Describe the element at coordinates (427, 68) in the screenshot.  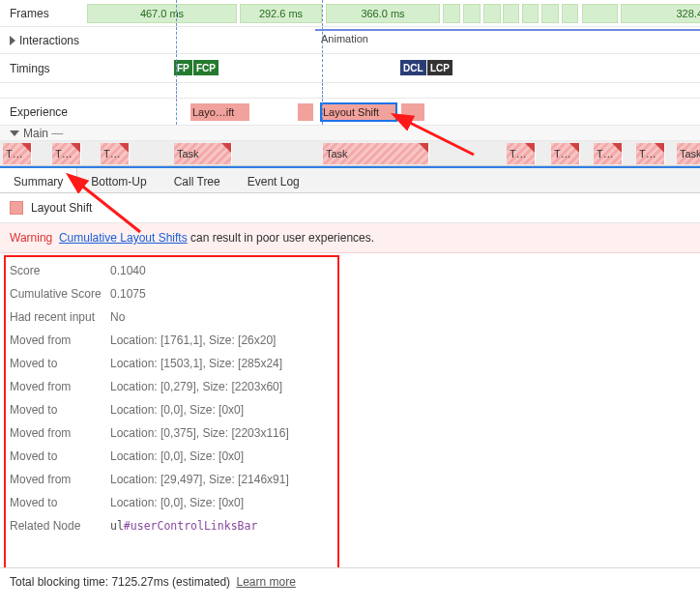
I see `timings-track: FP FCP DCL LCP` at that location.